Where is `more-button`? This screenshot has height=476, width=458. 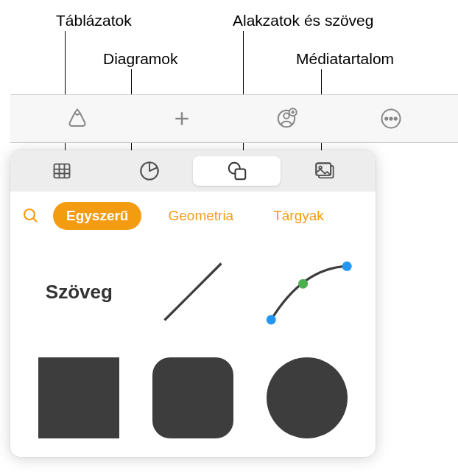 more-button is located at coordinates (391, 119).